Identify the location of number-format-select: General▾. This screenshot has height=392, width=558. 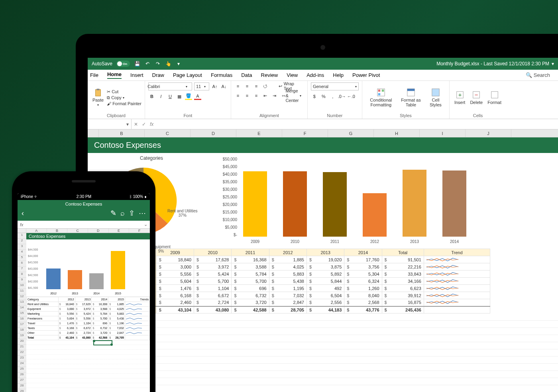
(335, 86).